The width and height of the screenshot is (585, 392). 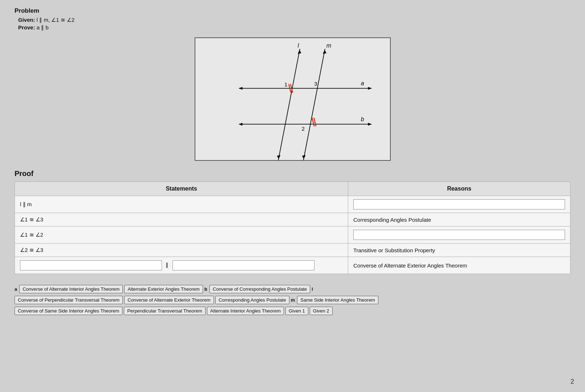 What do you see at coordinates (293, 301) in the screenshot?
I see `answer-bank: a Converse of Alternate Interior Angles …` at bounding box center [293, 301].